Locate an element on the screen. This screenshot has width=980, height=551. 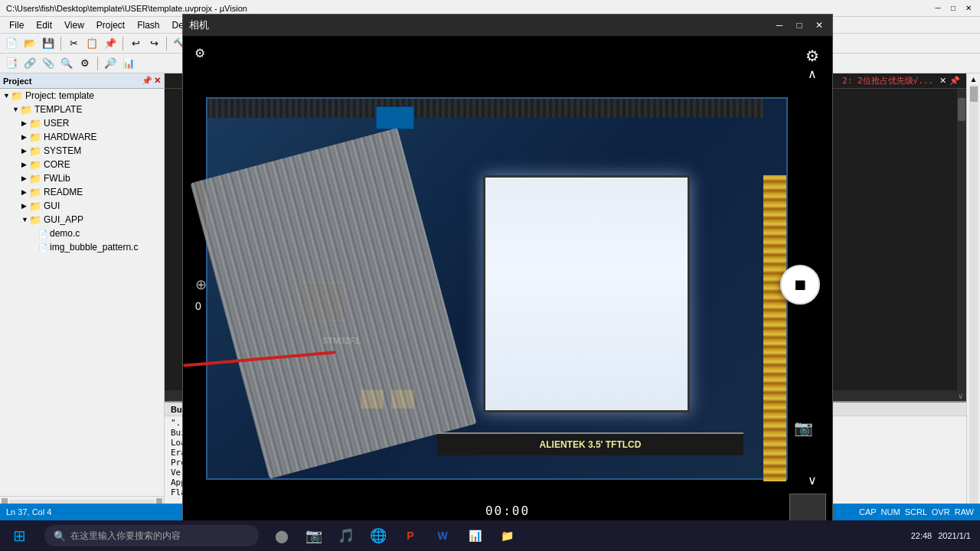
cam-nav-up: ∧ is located at coordinates (812, 73).